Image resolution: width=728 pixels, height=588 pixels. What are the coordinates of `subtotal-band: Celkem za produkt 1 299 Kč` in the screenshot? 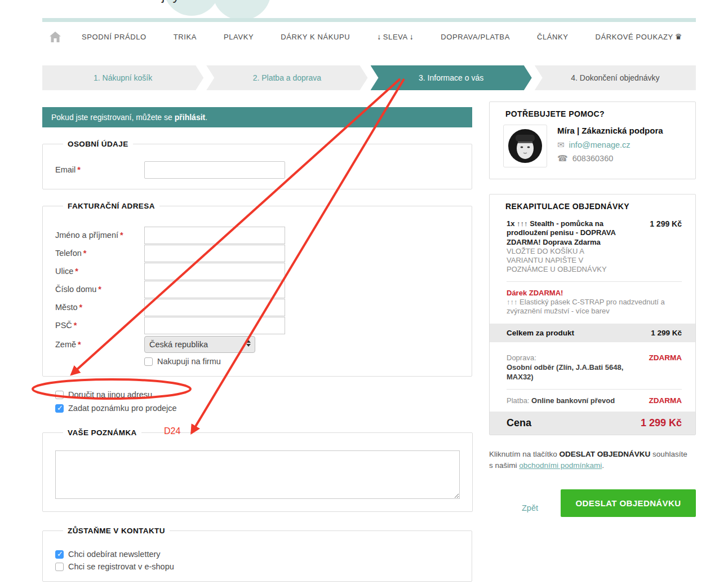 It's located at (593, 333).